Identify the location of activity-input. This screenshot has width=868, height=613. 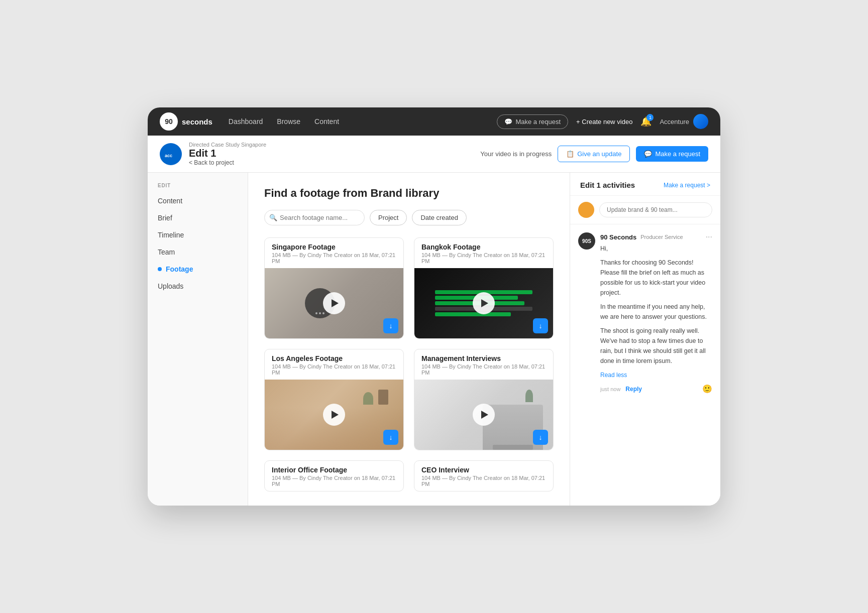
(656, 210).